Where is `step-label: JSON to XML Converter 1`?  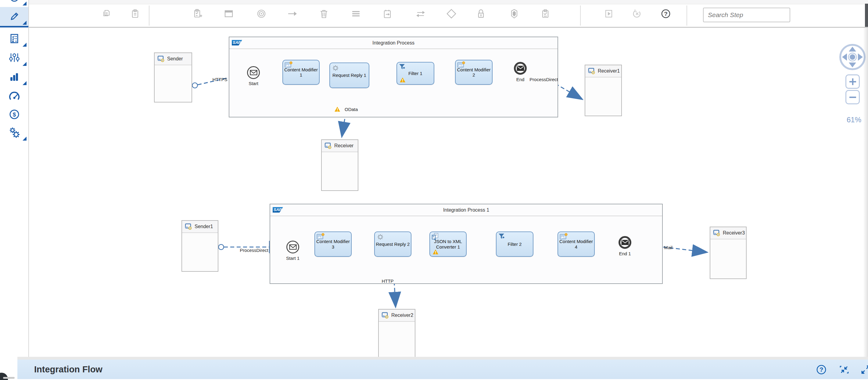 step-label: JSON to XML Converter 1 is located at coordinates (448, 244).